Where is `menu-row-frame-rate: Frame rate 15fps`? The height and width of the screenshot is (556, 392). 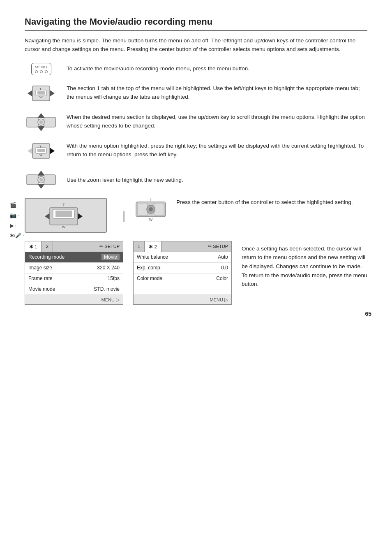
menu-row-frame-rate: Frame rate 15fps is located at coordinates (74, 279).